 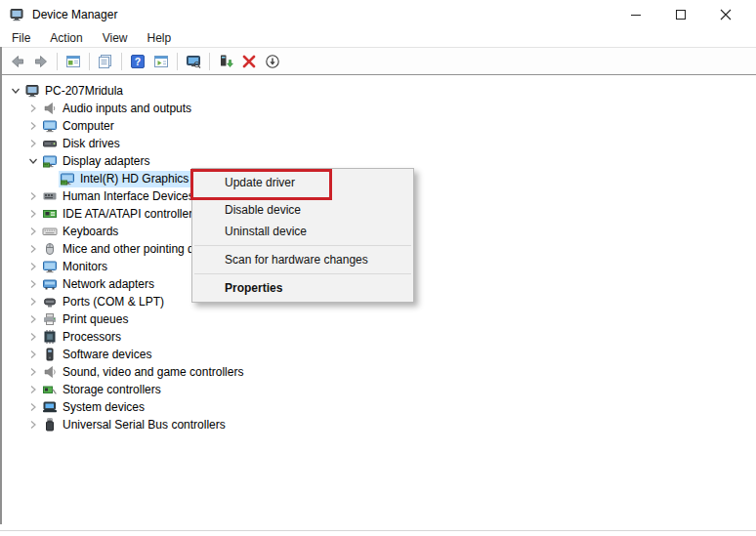 What do you see at coordinates (379, 319) in the screenshot?
I see `tree-item-print-queues: Print queues` at bounding box center [379, 319].